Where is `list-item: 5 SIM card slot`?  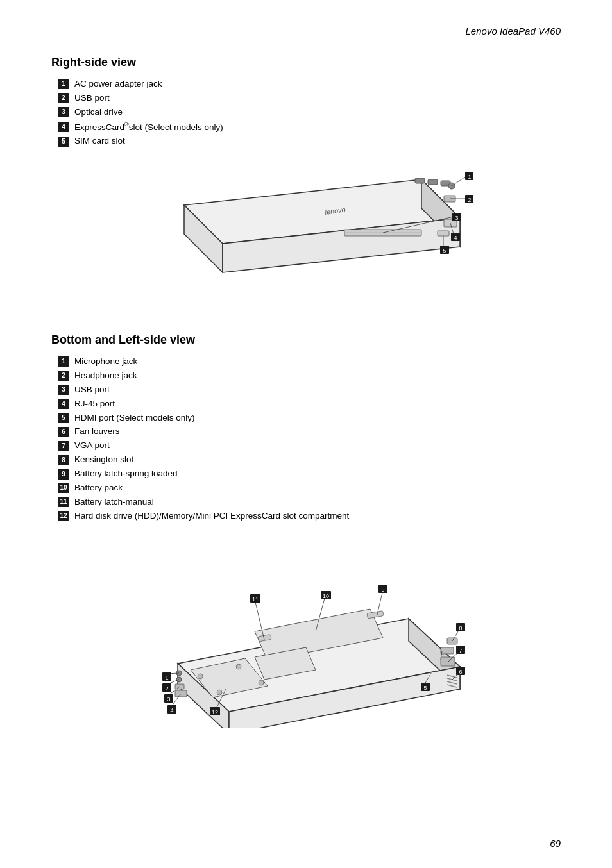 list-item: 5 SIM card slot is located at coordinates (309, 141).